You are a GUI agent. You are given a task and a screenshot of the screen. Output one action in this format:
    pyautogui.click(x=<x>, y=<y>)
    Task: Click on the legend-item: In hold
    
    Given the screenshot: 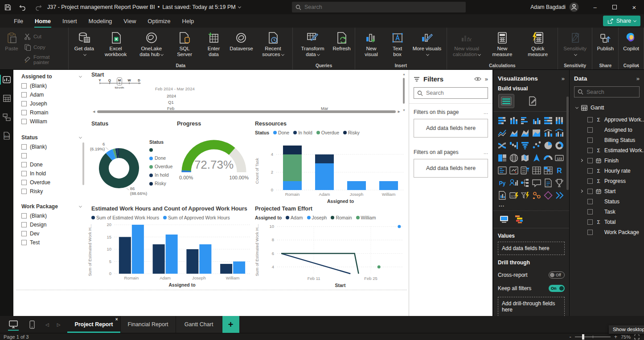 What is the action you would take?
    pyautogui.click(x=303, y=133)
    